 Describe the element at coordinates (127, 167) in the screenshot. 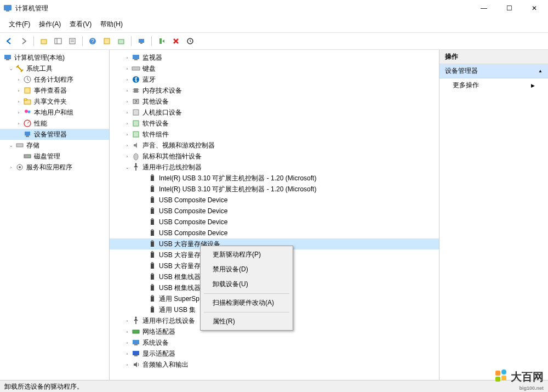

I see `twisty-icon: ⌄` at that location.